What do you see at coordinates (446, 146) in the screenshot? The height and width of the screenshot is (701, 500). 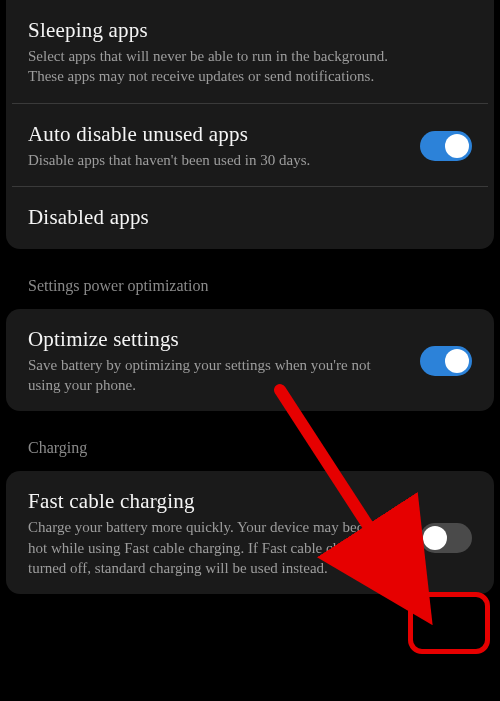 I see `auto-disable-toggle` at bounding box center [446, 146].